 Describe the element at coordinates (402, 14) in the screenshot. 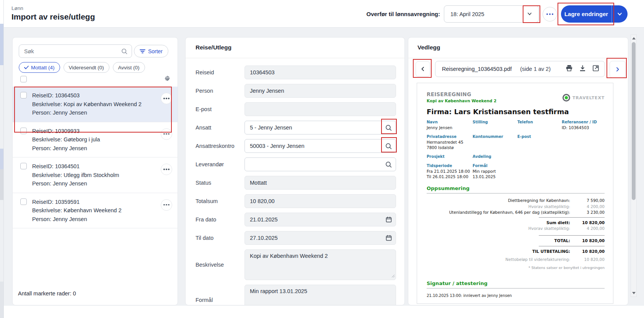

I see `transfer-label: Overfør til lønnsavregning:` at that location.